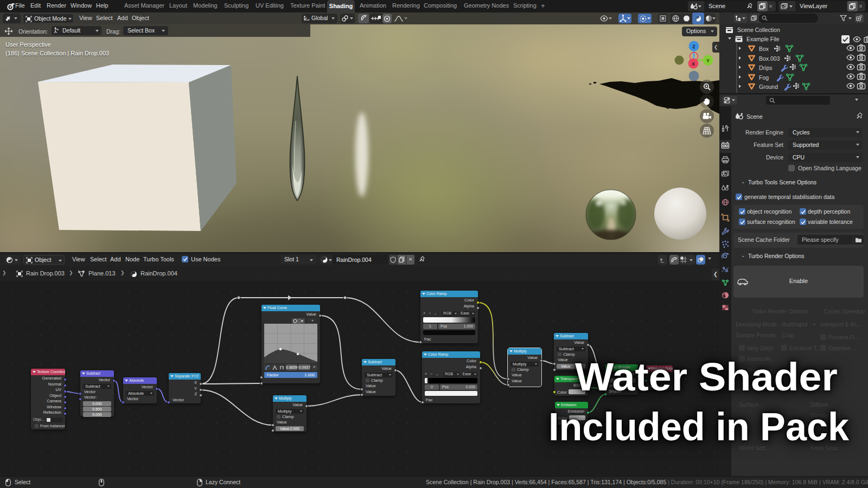 The image size is (868, 488). What do you see at coordinates (693, 64) in the screenshot?
I see `svg-text: X` at bounding box center [693, 64].